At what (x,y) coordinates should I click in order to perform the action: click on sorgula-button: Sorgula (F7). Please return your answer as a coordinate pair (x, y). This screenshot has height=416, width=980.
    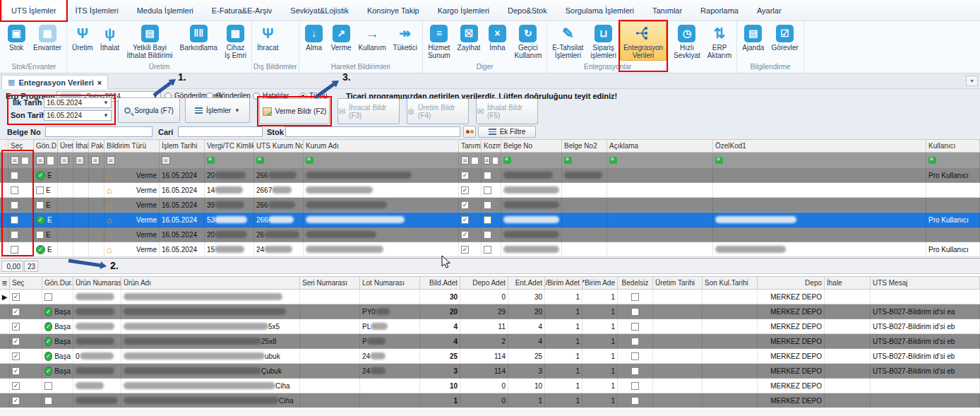
    Looking at the image, I should click on (149, 110).